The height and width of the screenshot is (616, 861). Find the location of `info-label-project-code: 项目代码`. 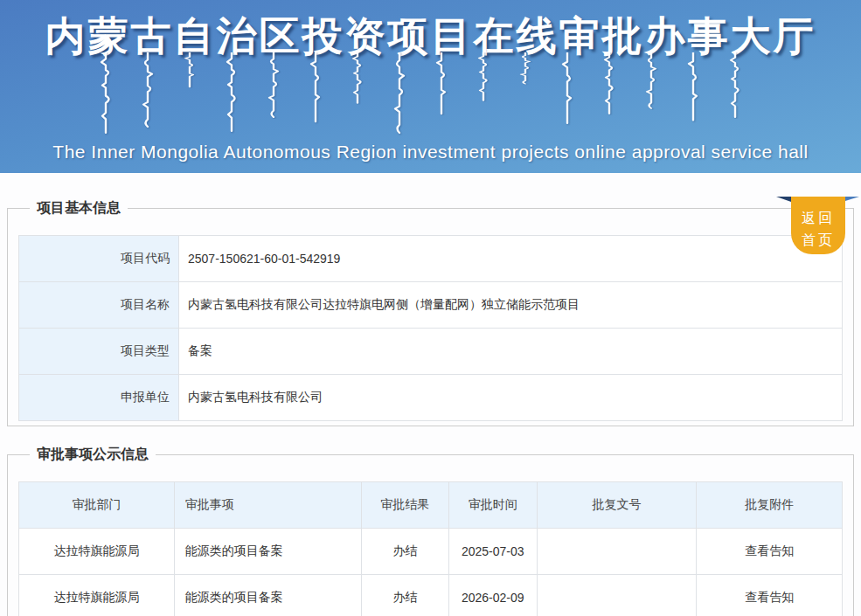

info-label-project-code: 项目代码 is located at coordinates (100, 259).